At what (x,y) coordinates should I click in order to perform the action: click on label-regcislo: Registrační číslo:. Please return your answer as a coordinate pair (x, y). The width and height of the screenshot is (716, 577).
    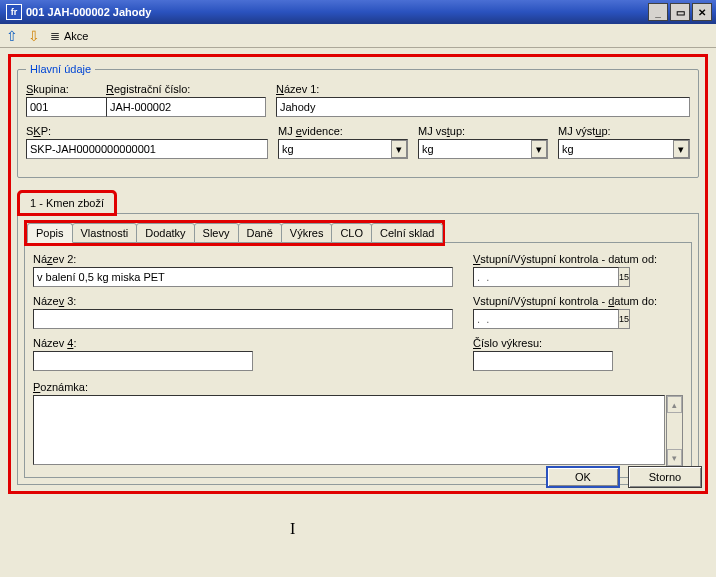
    Looking at the image, I should click on (186, 89).